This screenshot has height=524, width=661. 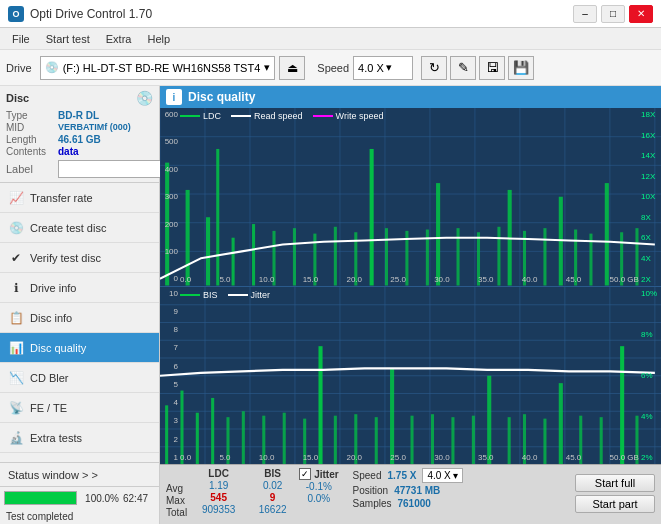 What do you see at coordinates (261, 295) in the screenshot?
I see `jitter-legend-label: Jitter` at bounding box center [261, 295].